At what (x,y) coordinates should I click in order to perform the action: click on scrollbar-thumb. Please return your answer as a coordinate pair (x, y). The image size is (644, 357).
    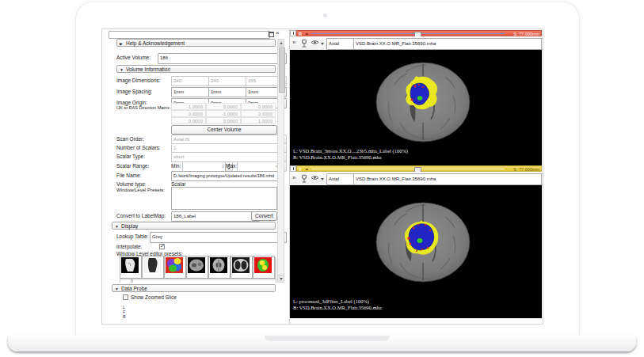
    Looking at the image, I should click on (282, 70).